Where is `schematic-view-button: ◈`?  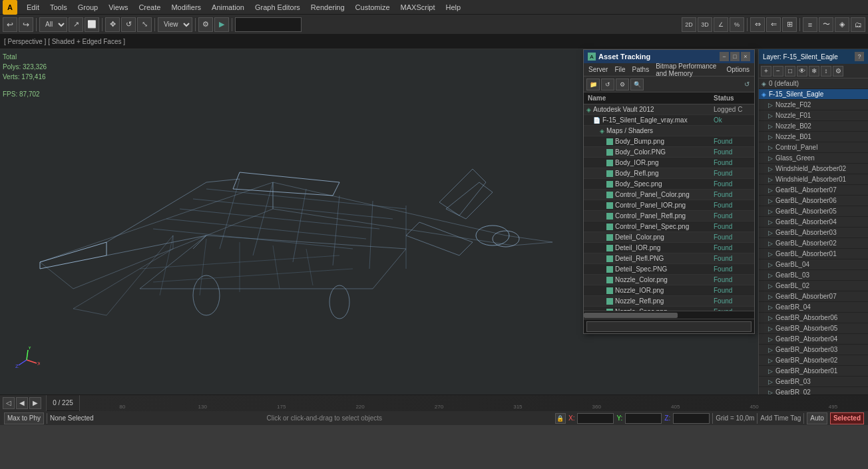
schematic-view-button: ◈ is located at coordinates (842, 25).